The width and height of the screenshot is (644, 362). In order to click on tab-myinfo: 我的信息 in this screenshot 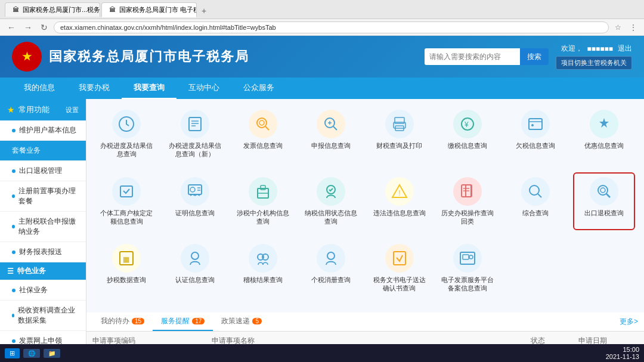, I will do `click(39, 88)`.